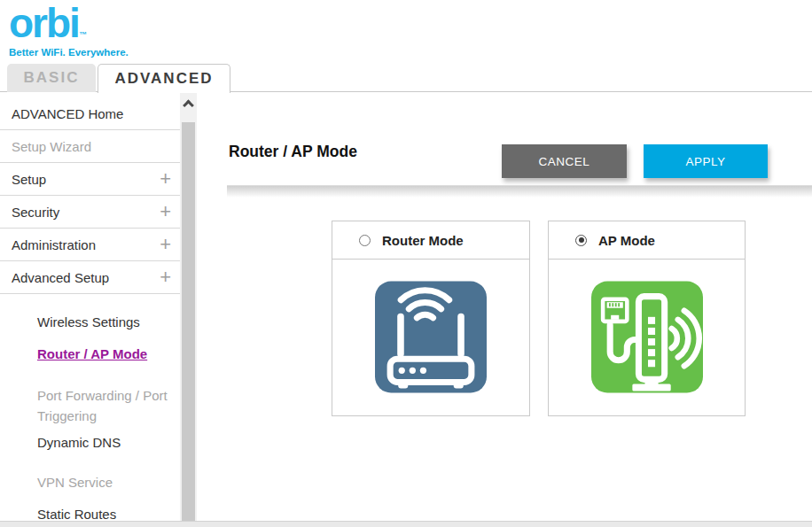  I want to click on ap-mode-option: AP Mode, so click(647, 241).